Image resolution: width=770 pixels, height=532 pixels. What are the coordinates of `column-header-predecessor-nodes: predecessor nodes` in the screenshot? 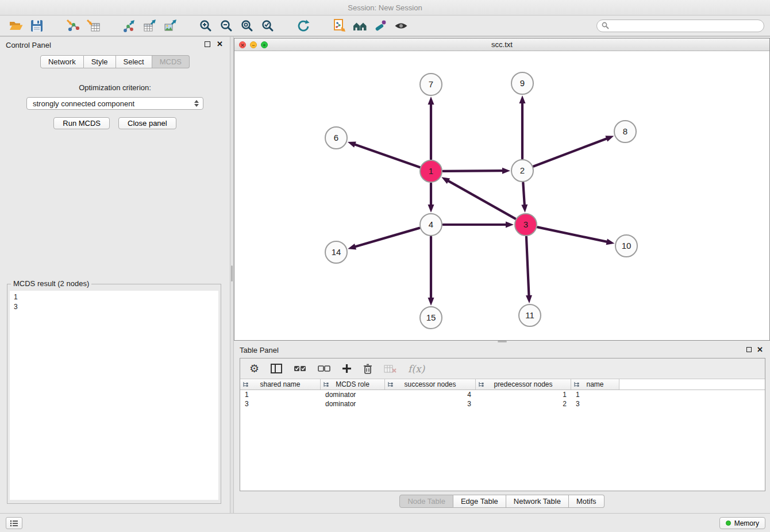 It's located at (523, 384).